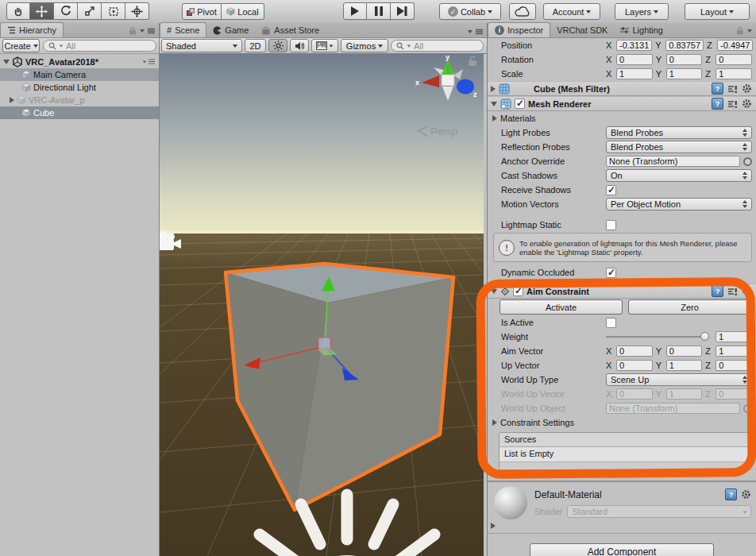  Describe the element at coordinates (202, 11) in the screenshot. I see `pivot-toggle-button: Pivot` at that location.